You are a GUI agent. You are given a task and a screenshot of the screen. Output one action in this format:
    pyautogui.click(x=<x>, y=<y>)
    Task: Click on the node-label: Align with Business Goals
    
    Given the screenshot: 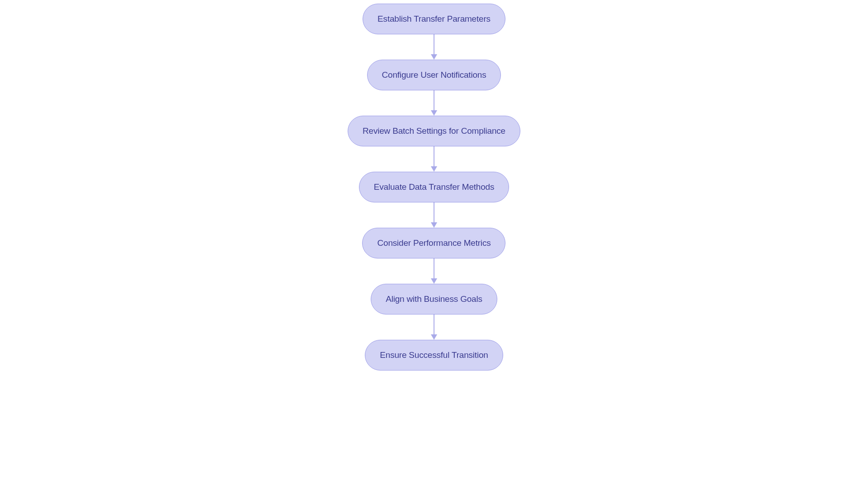 What is the action you would take?
    pyautogui.click(x=434, y=299)
    